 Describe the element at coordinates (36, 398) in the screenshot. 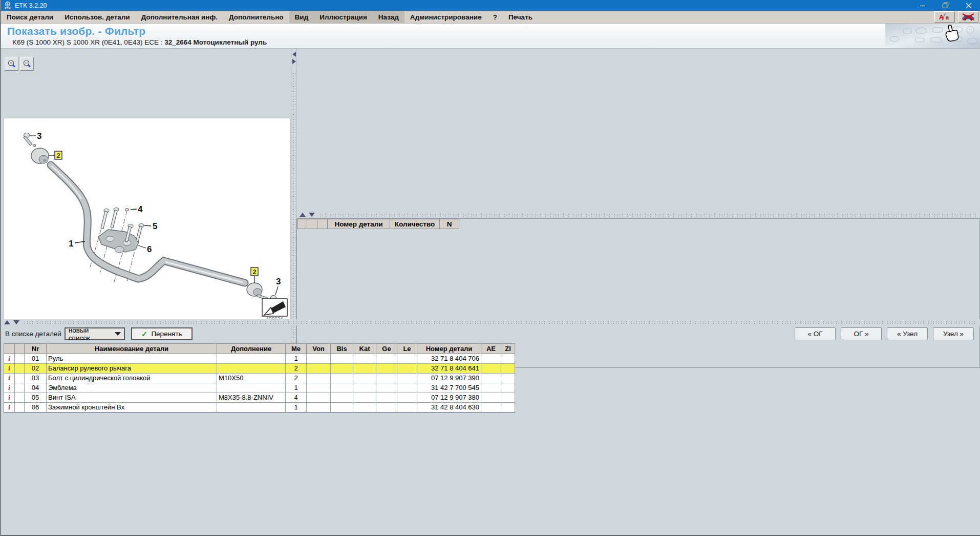

I see `cell-nr: 05` at that location.